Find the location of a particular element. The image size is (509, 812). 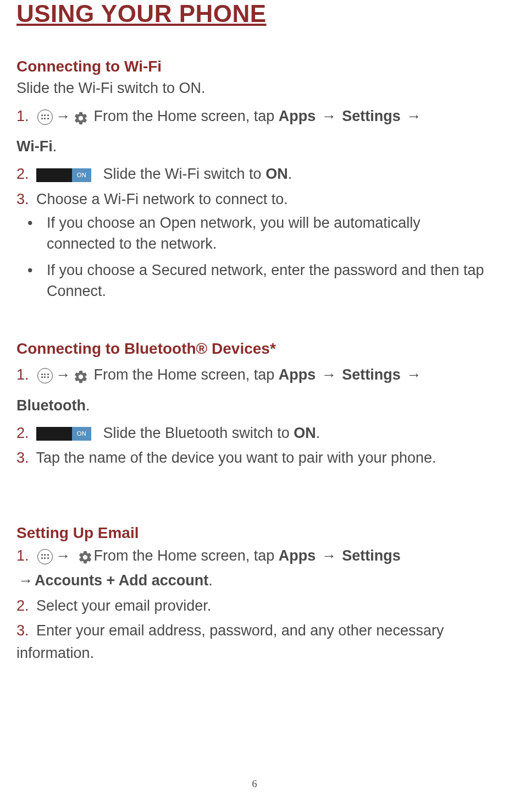

step-text: Tap the name of the device you want to p… is located at coordinates (234, 458).